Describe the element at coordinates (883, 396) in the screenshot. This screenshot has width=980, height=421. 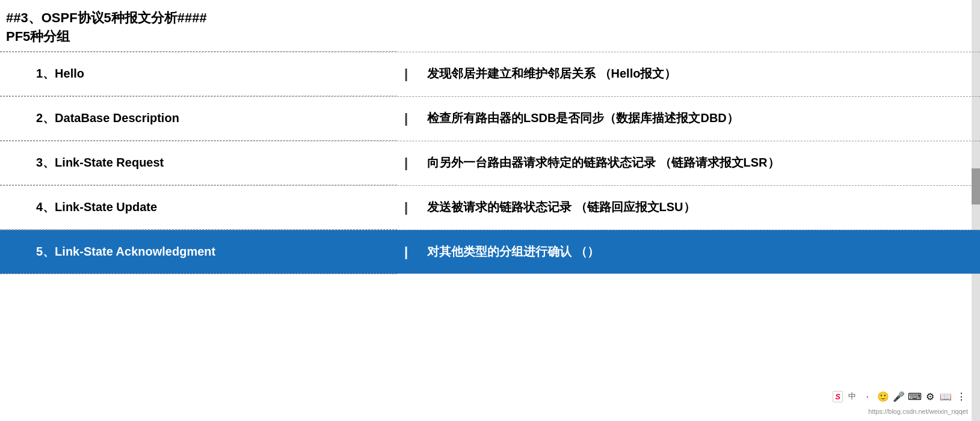
I see `smiley-icon: 🙂` at that location.